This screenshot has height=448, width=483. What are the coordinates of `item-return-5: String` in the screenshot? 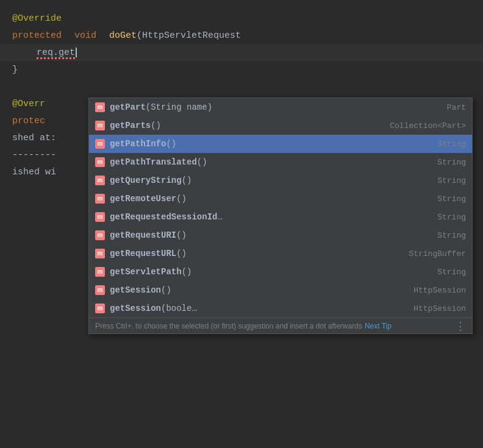 It's located at (451, 180).